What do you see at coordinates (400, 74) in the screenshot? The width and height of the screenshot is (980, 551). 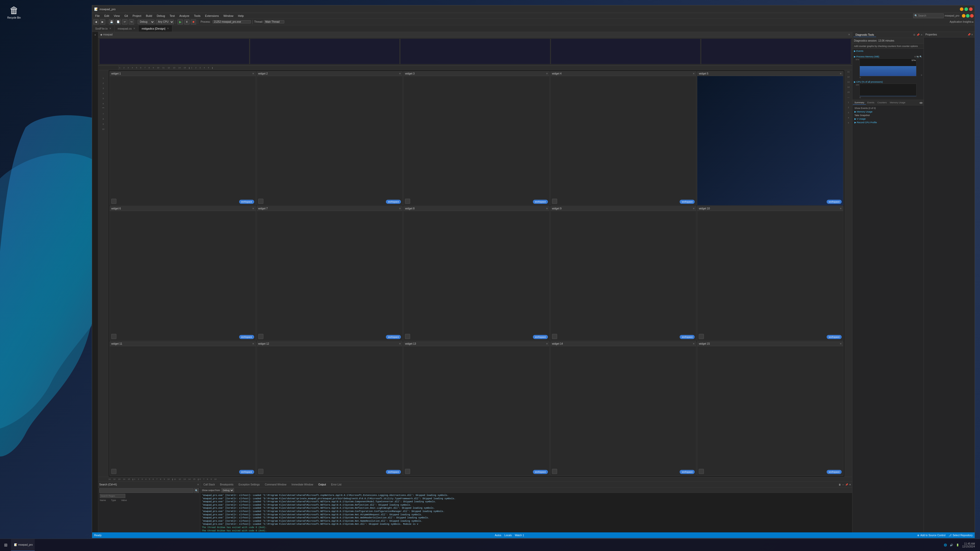 I see `widget-close-2: ✕` at bounding box center [400, 74].